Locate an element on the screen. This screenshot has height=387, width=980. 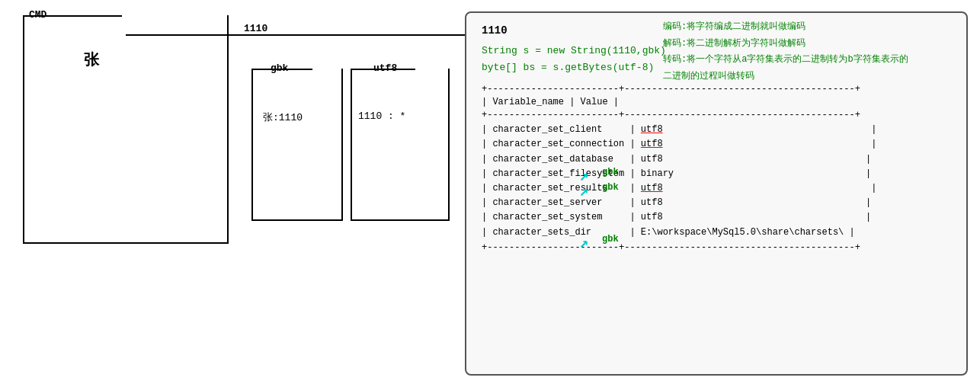
annotation-line3: 转码:将一个字符从a字符集表示的二进制转为b字符集表示的 is located at coordinates (812, 60).